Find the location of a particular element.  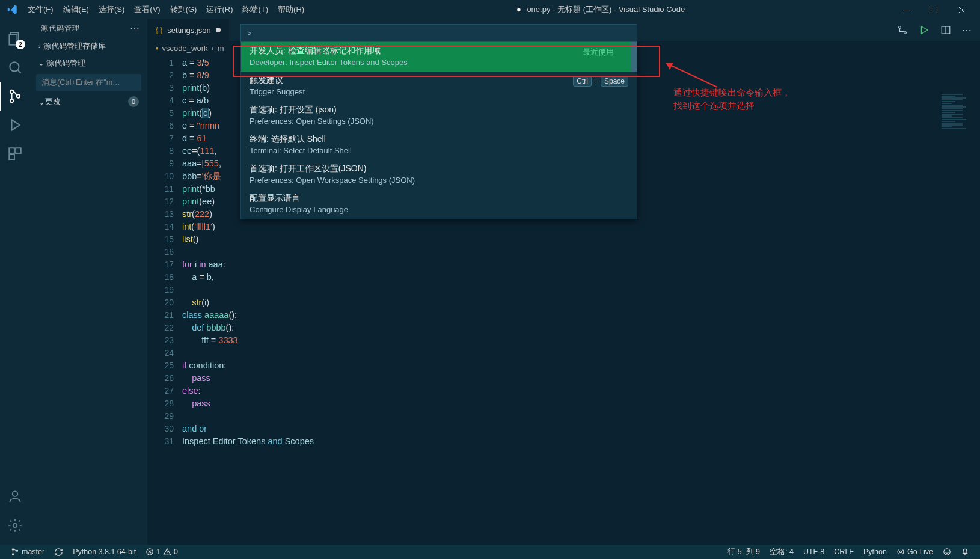

title-filename: one.py is located at coordinates (539, 10).